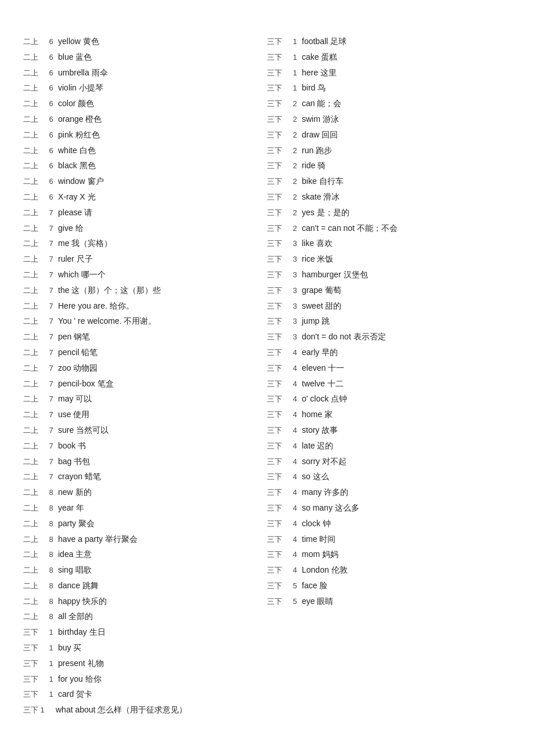  I want to click on word-text: ride 骑, so click(313, 165).